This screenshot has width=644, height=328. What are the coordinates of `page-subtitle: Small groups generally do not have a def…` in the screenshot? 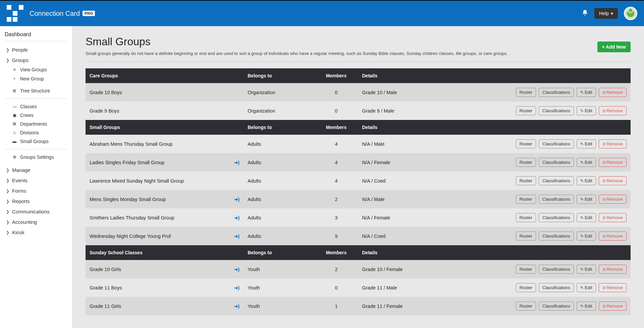 It's located at (297, 54).